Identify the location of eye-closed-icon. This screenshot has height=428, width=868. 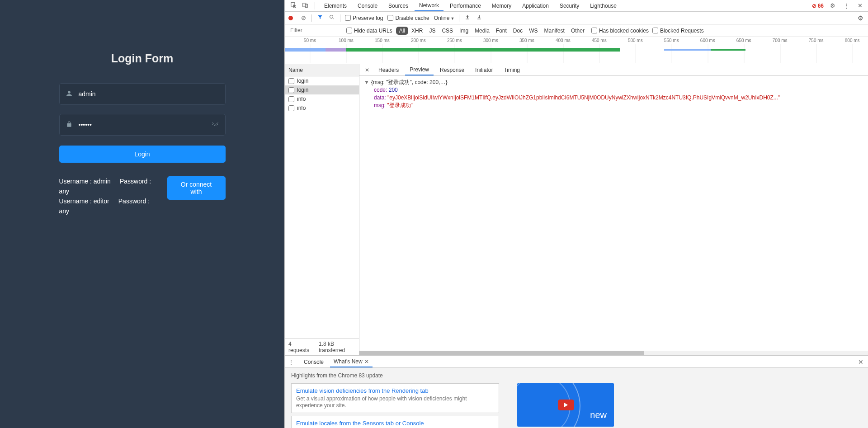
(215, 125).